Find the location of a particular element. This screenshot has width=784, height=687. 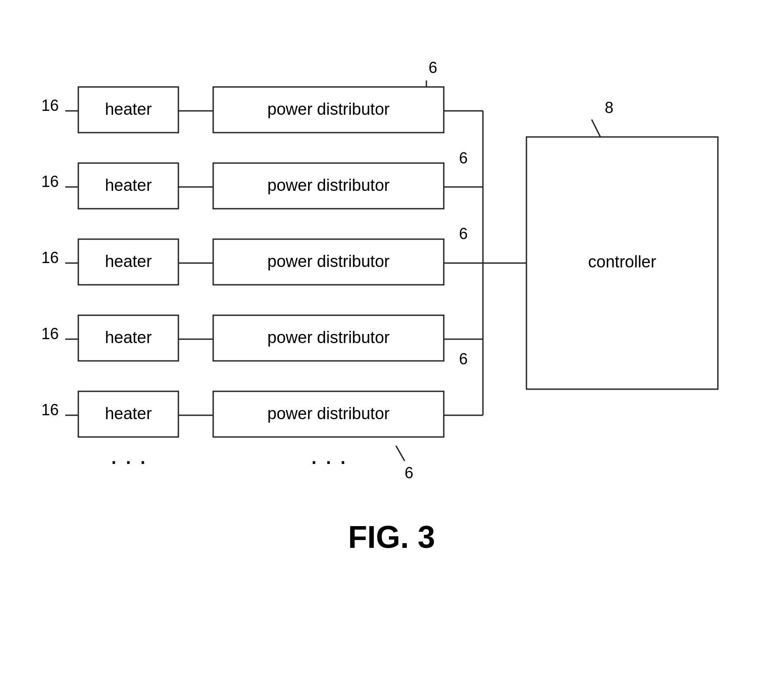

ellipsis-heater: · · · is located at coordinates (128, 461).